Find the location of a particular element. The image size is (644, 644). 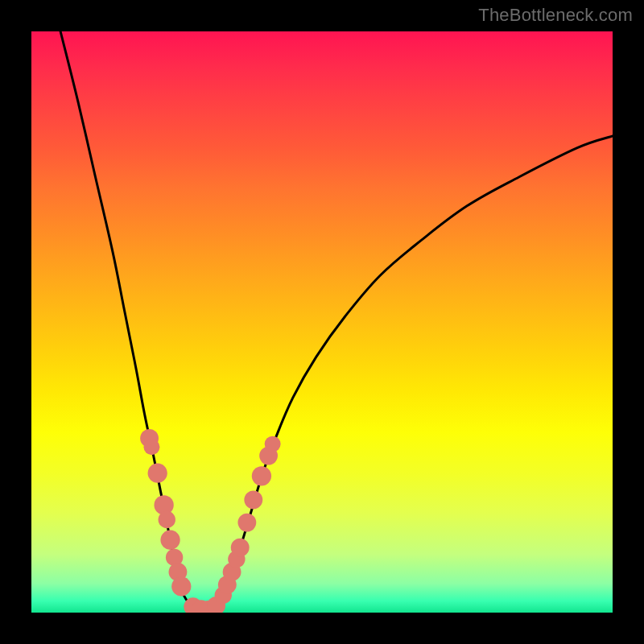

watermark-text: TheBottleneck.com is located at coordinates (555, 15).